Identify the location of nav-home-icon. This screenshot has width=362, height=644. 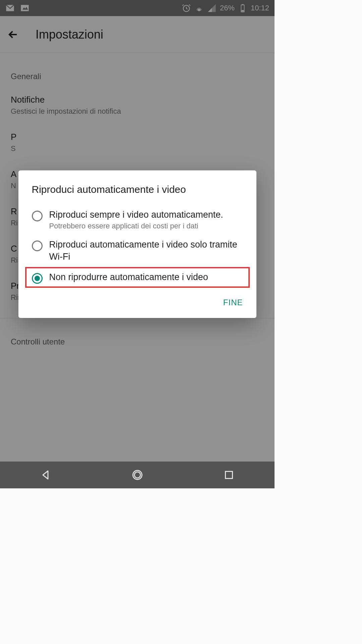
(137, 475).